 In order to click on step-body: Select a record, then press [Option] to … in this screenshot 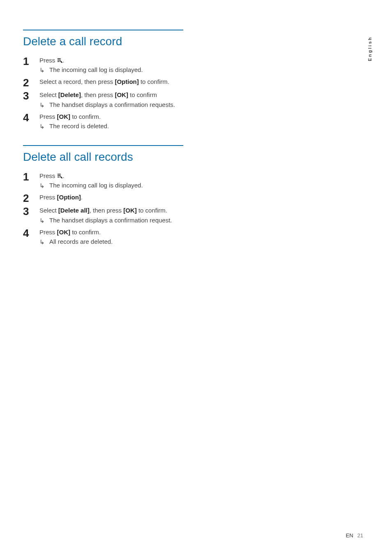, I will do `click(111, 82)`.